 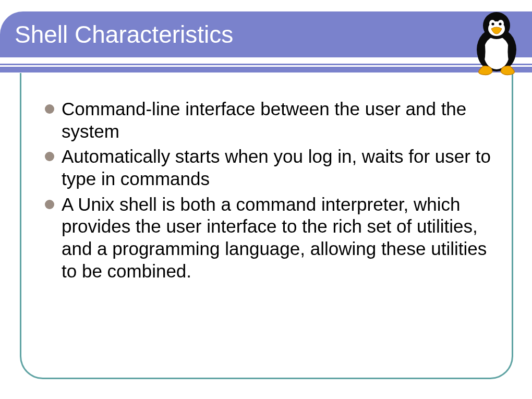 I want to click on bullet-text: Command-line interface between the user …, so click(x=277, y=120).